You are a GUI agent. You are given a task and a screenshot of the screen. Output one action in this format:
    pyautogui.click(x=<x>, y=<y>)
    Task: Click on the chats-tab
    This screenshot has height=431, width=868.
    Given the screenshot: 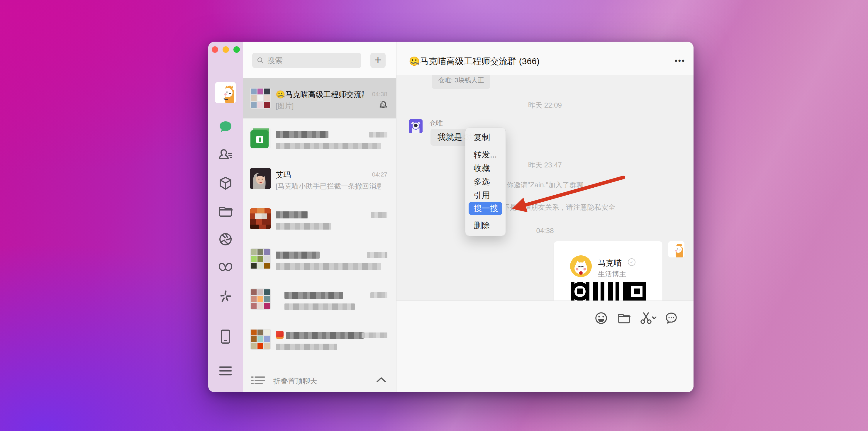 What is the action you would take?
    pyautogui.click(x=226, y=127)
    